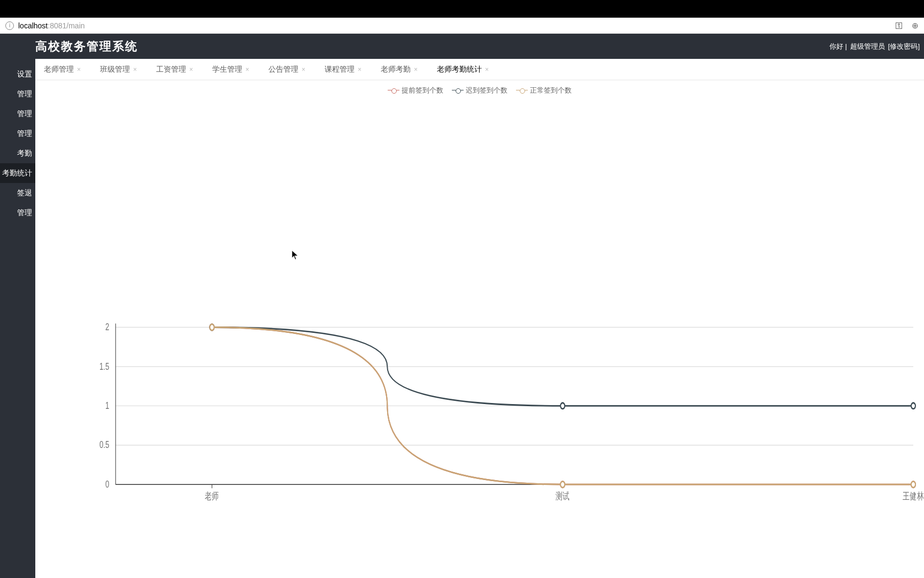 This screenshot has height=578, width=924. What do you see at coordinates (104, 366) in the screenshot?
I see `y-tick-label: 1.5` at bounding box center [104, 366].